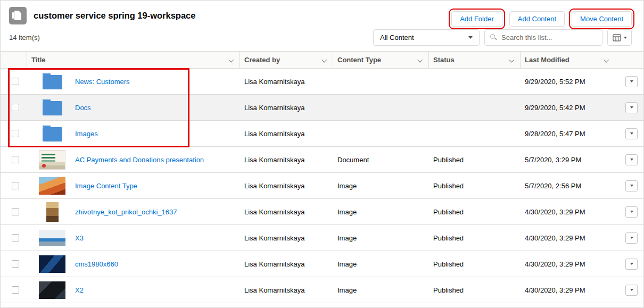 The height and width of the screenshot is (308, 644). What do you see at coordinates (262, 60) in the screenshot?
I see `column-label: Created by` at bounding box center [262, 60].